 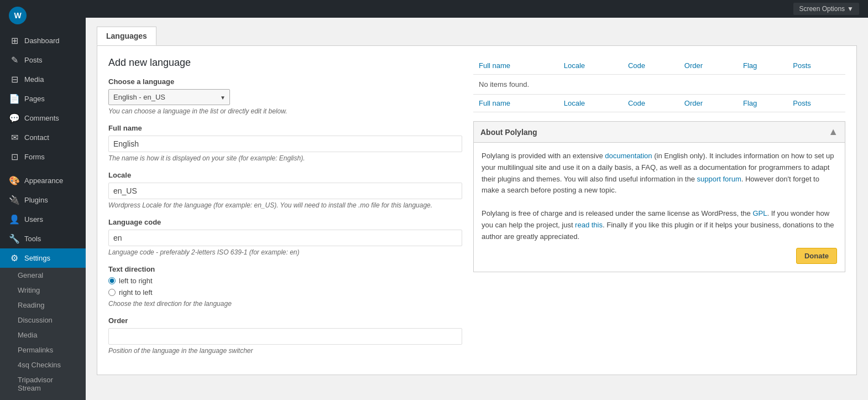 I want to click on sidebar-item-dashboard: ⊞ Dashboard, so click(x=43, y=41).